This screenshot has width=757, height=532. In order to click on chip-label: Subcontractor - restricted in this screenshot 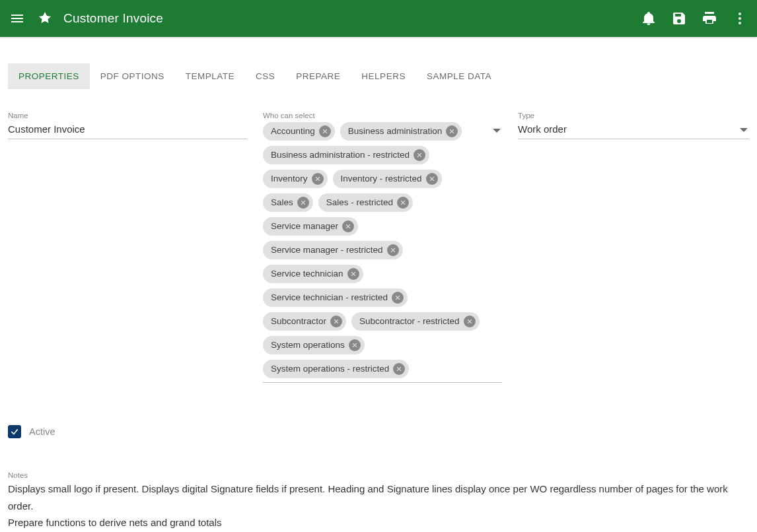, I will do `click(410, 321)`.